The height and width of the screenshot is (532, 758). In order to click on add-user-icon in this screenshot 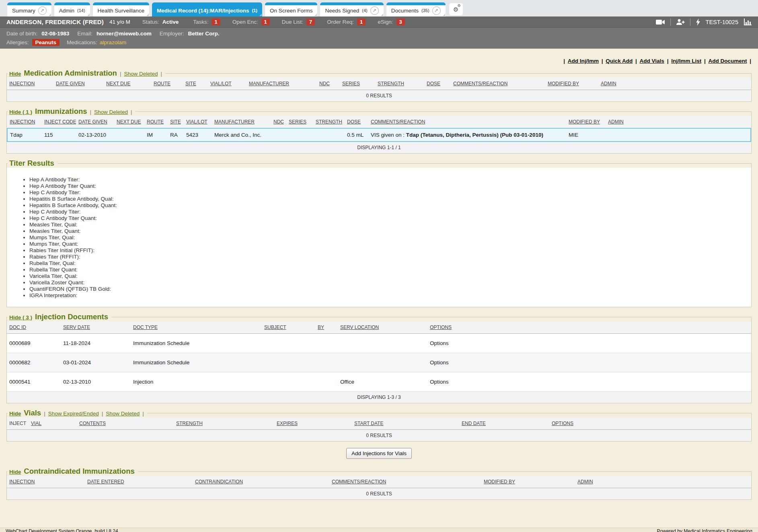, I will do `click(680, 22)`.